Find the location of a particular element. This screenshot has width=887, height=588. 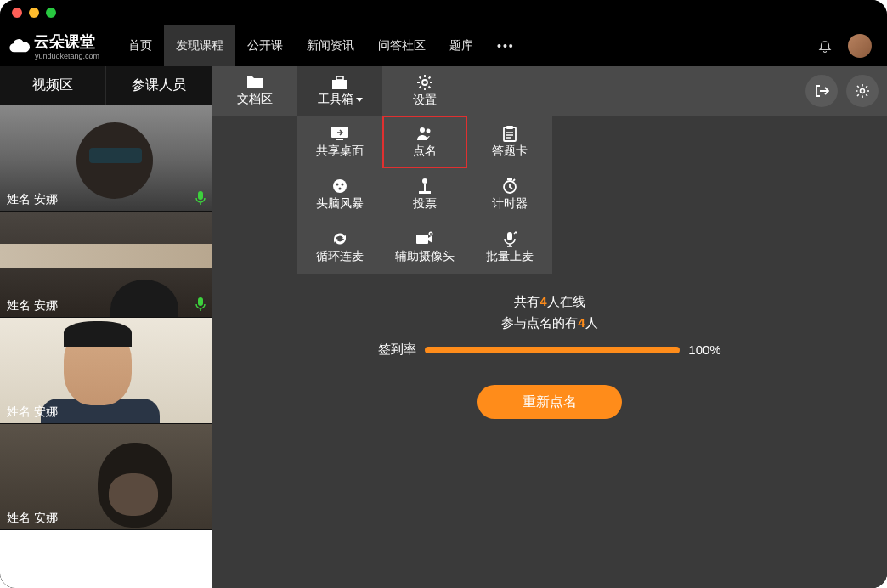

vote-icon is located at coordinates (425, 186).